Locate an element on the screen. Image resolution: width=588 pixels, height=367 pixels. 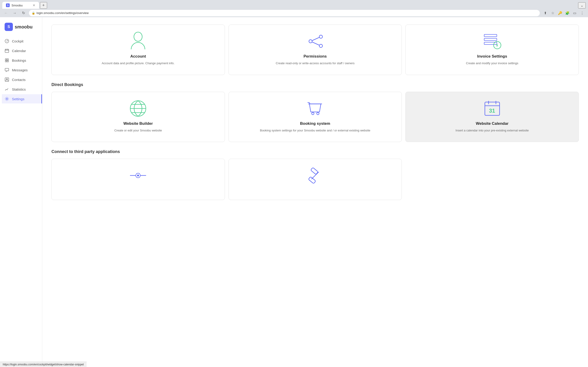
website-builder-card: Website Builder Create or edit your Smoo… is located at coordinates (138, 117).